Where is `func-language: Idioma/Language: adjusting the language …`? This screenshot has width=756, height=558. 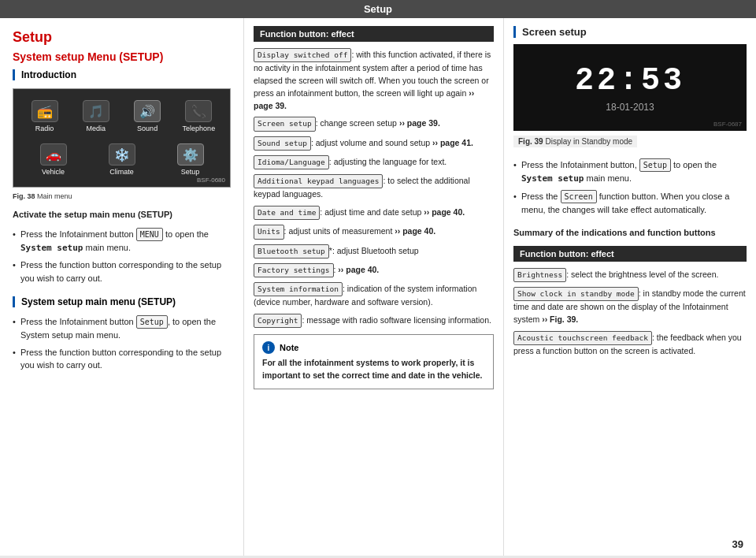
func-language: Idioma/Language: adjusting the language … is located at coordinates (373, 162).